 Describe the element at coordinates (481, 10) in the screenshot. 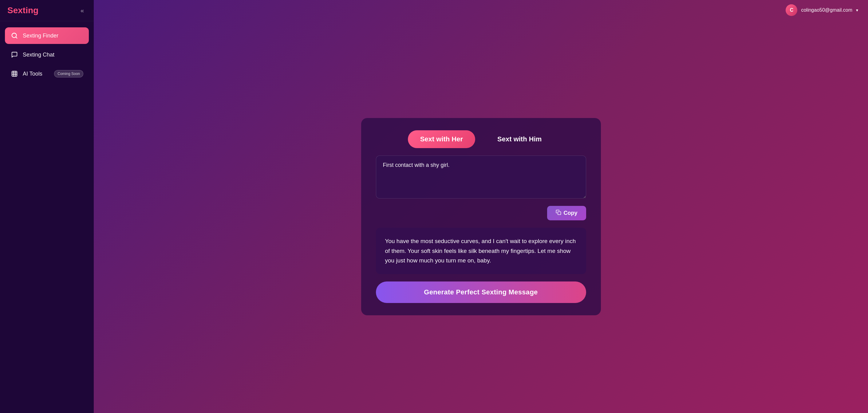

I see `topbar: C colingao50@gmail.com ▾` at that location.